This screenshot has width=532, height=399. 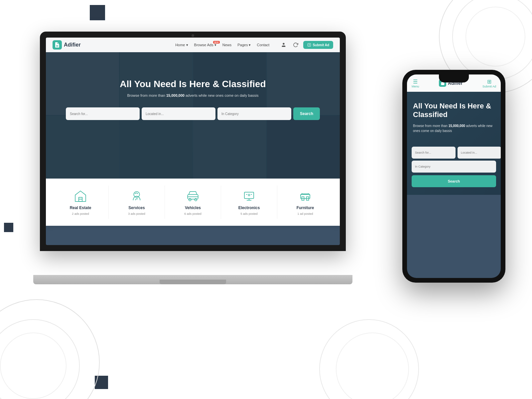 I want to click on nav-user-icon, so click(x=284, y=45).